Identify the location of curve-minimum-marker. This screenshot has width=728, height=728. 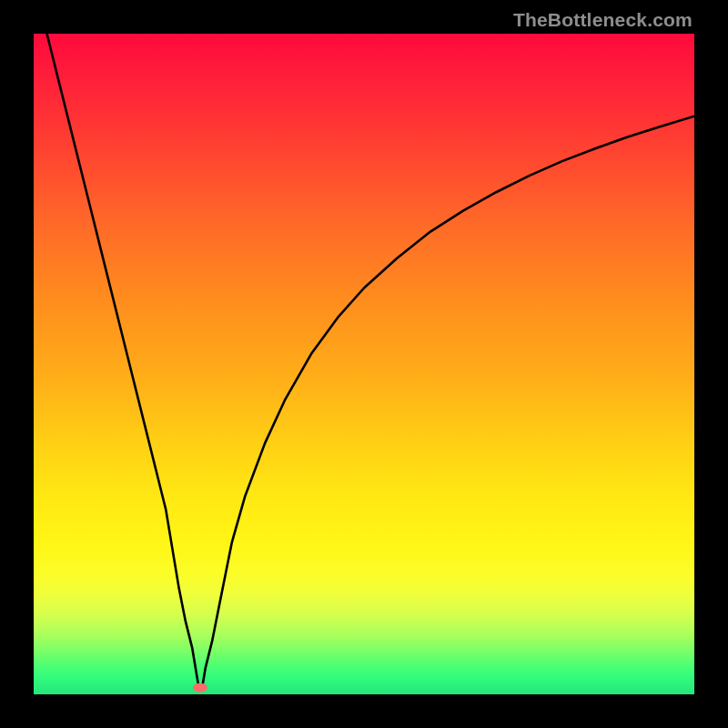
(200, 688).